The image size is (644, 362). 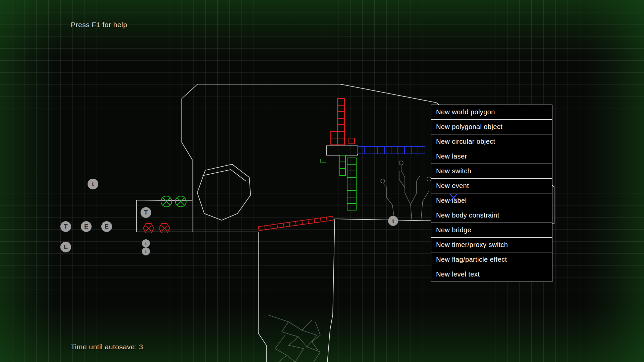 What do you see at coordinates (492, 200) in the screenshot?
I see `menu-item-new-label: New label` at bounding box center [492, 200].